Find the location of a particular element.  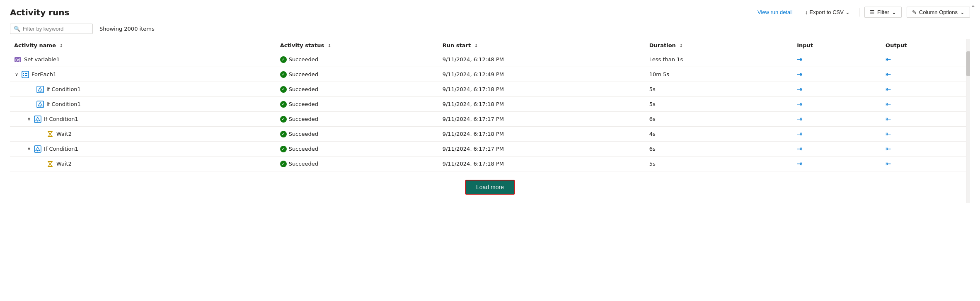

view-run-detail-button: View run detail is located at coordinates (775, 12).